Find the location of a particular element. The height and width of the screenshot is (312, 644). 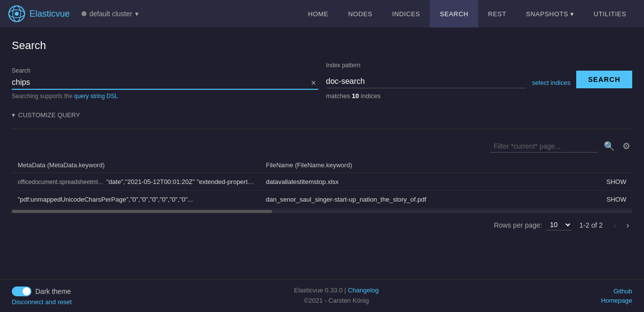

results-toolbar: 🔍 ⚙ is located at coordinates (322, 146).